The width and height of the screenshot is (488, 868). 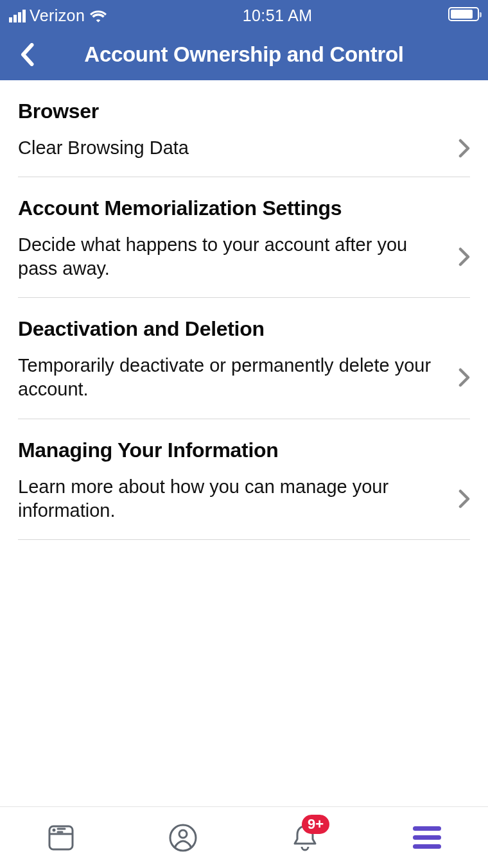 I want to click on back-button, so click(x=27, y=55).